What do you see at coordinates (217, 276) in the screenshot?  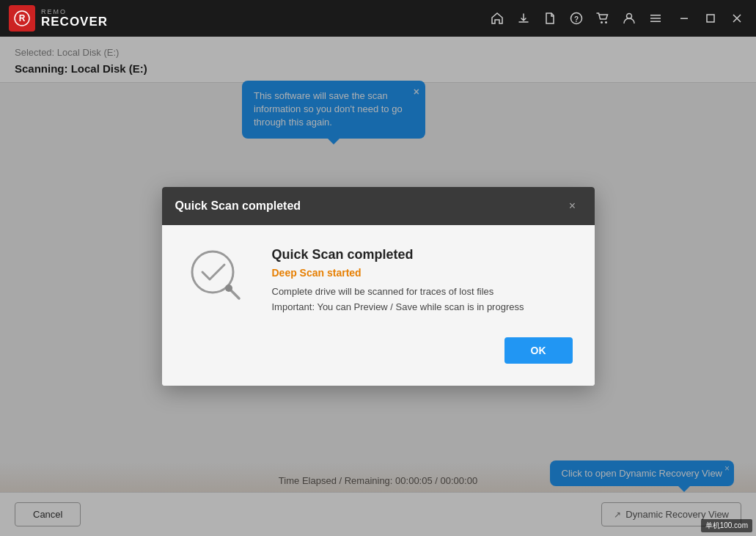 I see `scan-icon-area` at bounding box center [217, 276].